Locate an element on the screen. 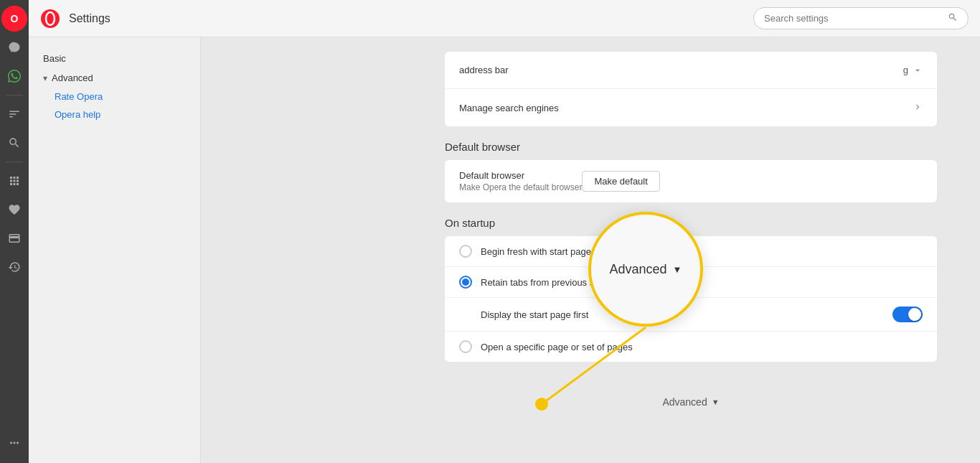  address-bar-label: address bar is located at coordinates (682, 70).